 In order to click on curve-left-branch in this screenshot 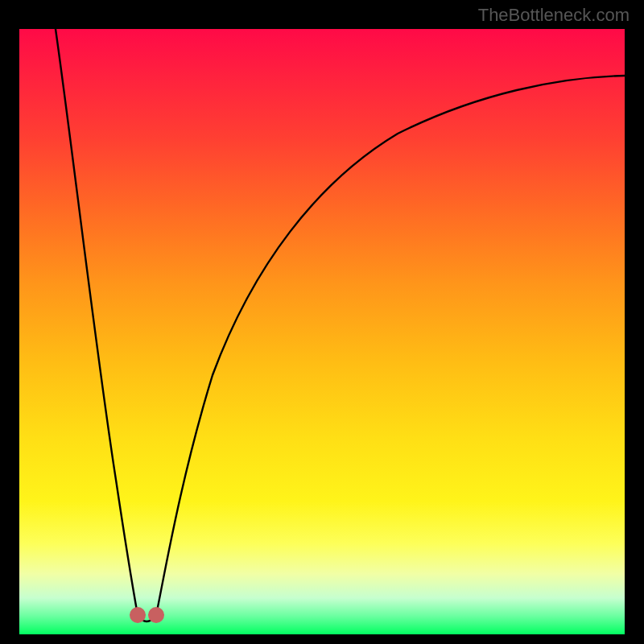, I will do `click(97, 322)`.